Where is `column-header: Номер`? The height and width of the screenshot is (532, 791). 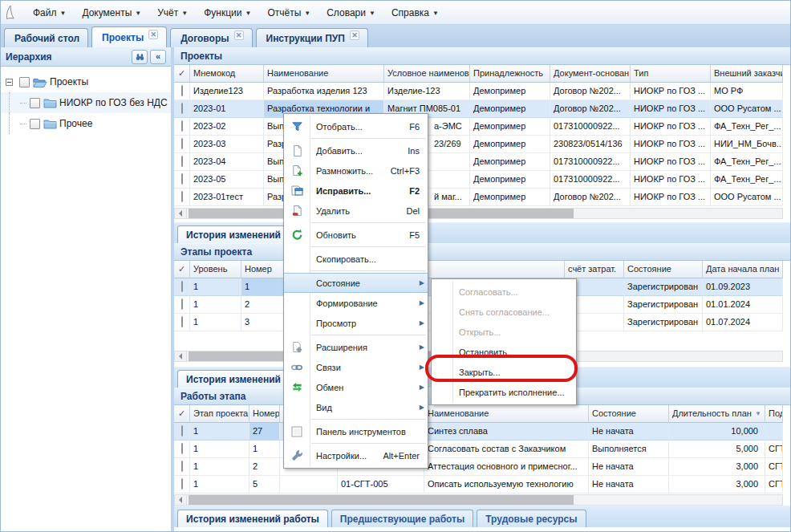
column-header: Номер is located at coordinates (265, 414).